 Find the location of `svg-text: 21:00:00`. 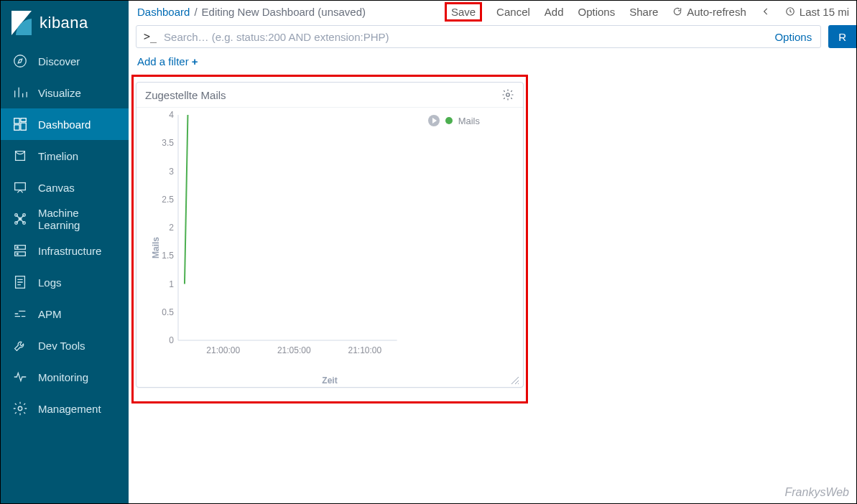

svg-text: 21:00:00 is located at coordinates (223, 350).